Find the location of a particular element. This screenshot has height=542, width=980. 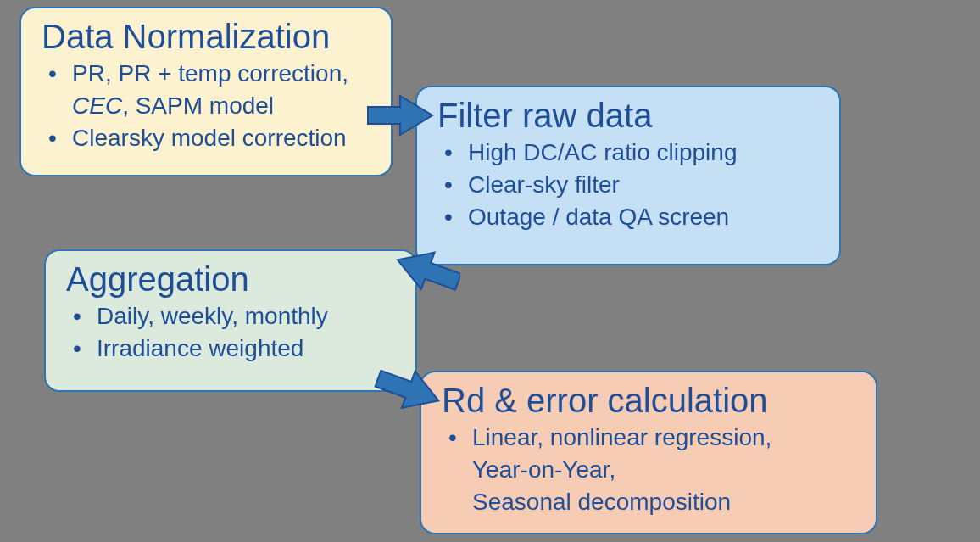

list-item: PR, PR + temp correction, CEC, SAPM mode… is located at coordinates (223, 90).